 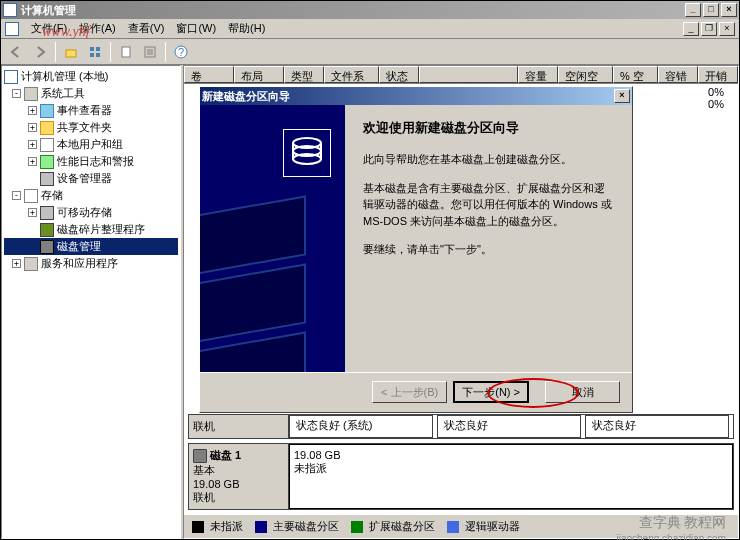 What do you see at coordinates (683, 523) in the screenshot?
I see `watermark-brand: 查字典 教程网` at bounding box center [683, 523].